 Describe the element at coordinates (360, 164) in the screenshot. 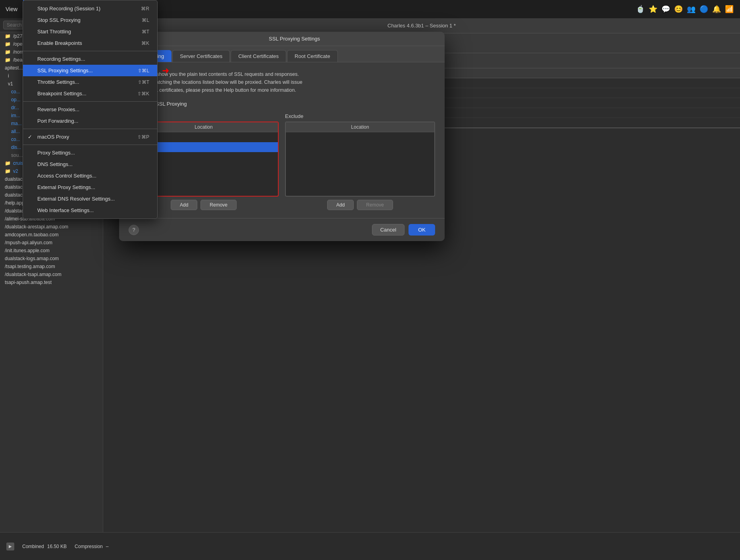

I see `exclude-table-body` at that location.